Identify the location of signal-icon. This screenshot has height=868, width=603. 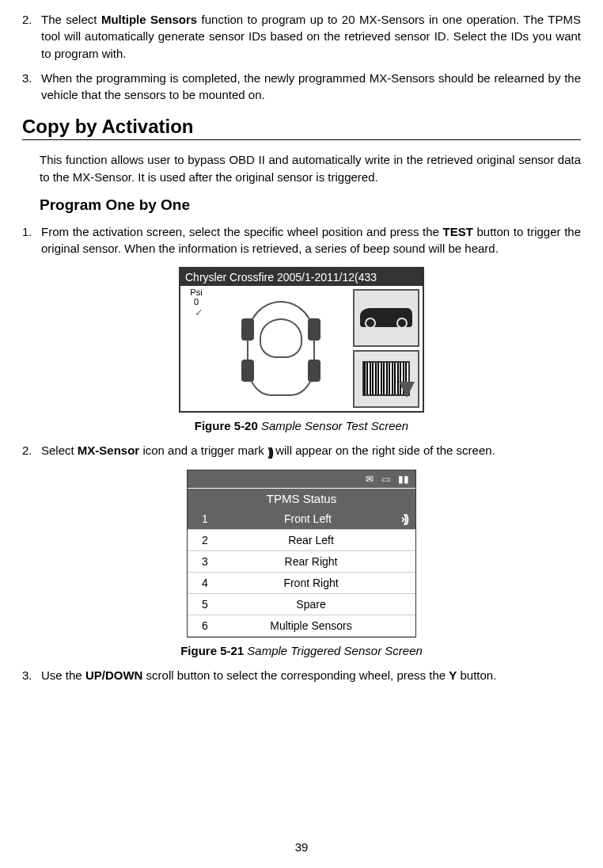
(271, 451).